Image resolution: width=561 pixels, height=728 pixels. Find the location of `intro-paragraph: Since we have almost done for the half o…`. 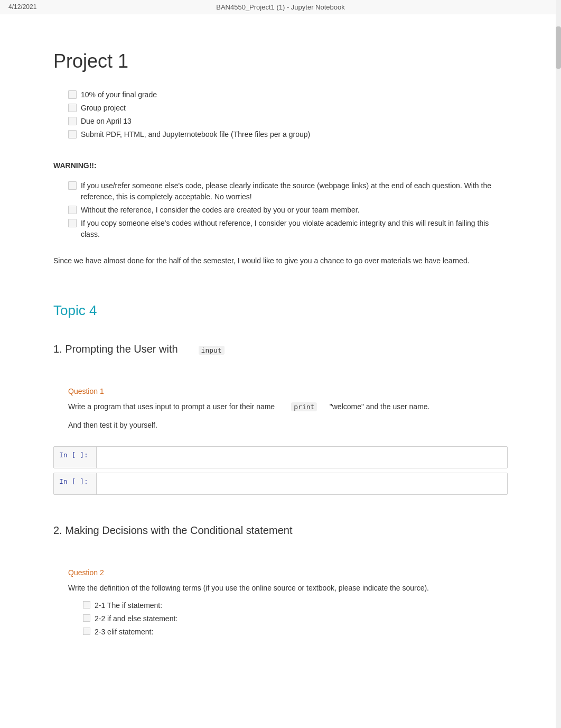

intro-paragraph: Since we have almost done for the half o… is located at coordinates (280, 261).